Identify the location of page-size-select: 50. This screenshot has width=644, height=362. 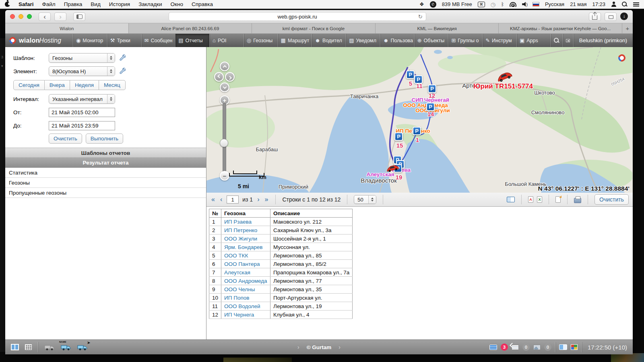
(365, 200).